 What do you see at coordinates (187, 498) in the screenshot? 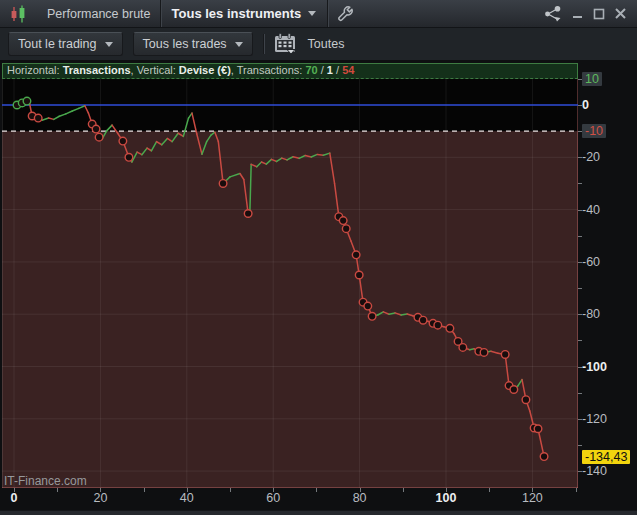
I see `x-axis-label: 40` at bounding box center [187, 498].